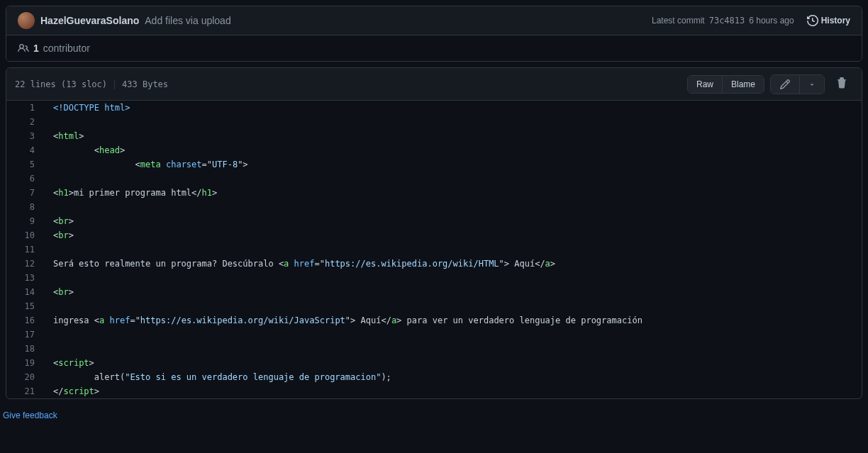 This screenshot has height=453, width=868. I want to click on history-label: History, so click(835, 21).